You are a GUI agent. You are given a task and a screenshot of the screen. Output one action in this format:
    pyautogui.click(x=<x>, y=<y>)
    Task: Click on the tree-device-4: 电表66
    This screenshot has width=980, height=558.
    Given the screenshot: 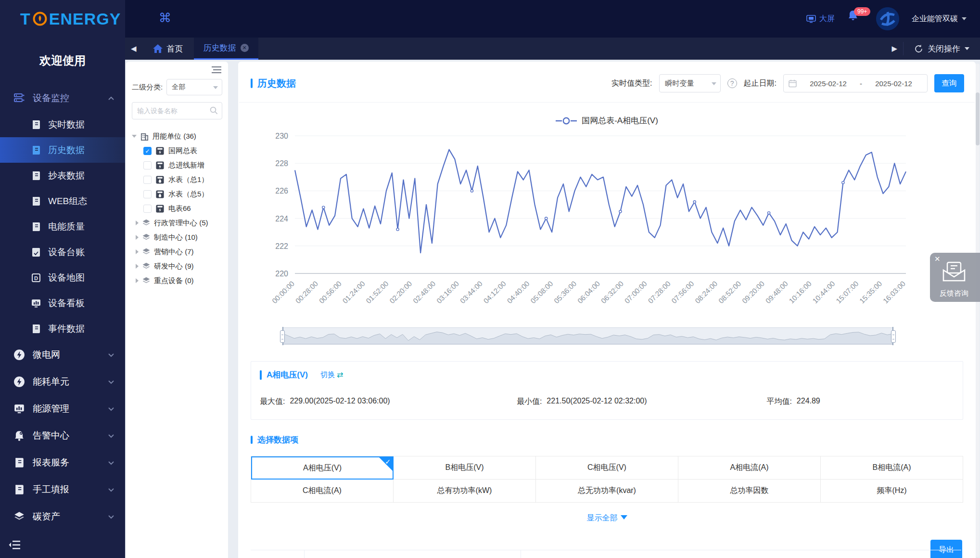 What is the action you would take?
    pyautogui.click(x=177, y=208)
    